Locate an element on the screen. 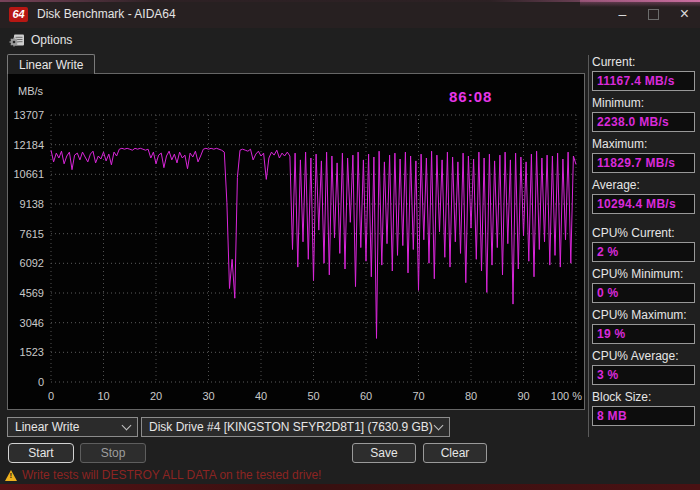 This screenshot has width=700, height=490. svg-text: 20 is located at coordinates (156, 396).